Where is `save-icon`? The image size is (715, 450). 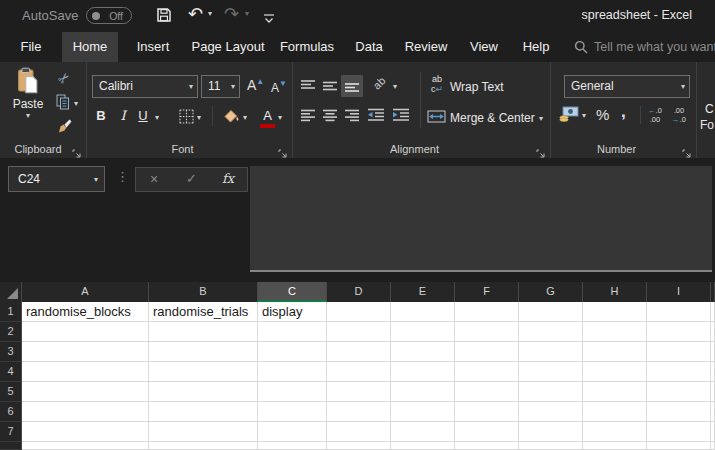
save-icon is located at coordinates (164, 17).